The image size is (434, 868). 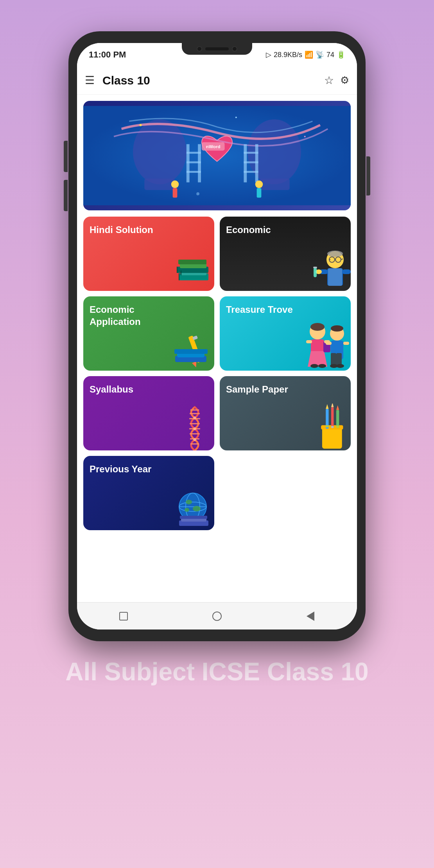 What do you see at coordinates (264, 230) in the screenshot?
I see `card-label: Economic` at bounding box center [264, 230].